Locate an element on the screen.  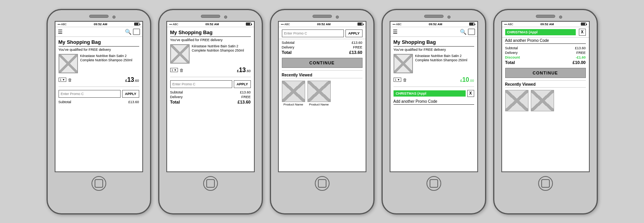
summary-delivery-5: Delivery FREE is located at coordinates (546, 53).